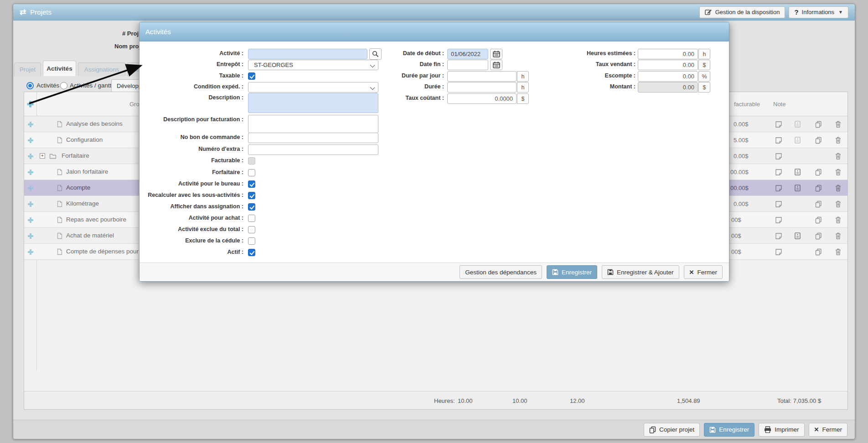 This screenshot has height=443, width=868. I want to click on end-date-calendar-button, so click(496, 65).